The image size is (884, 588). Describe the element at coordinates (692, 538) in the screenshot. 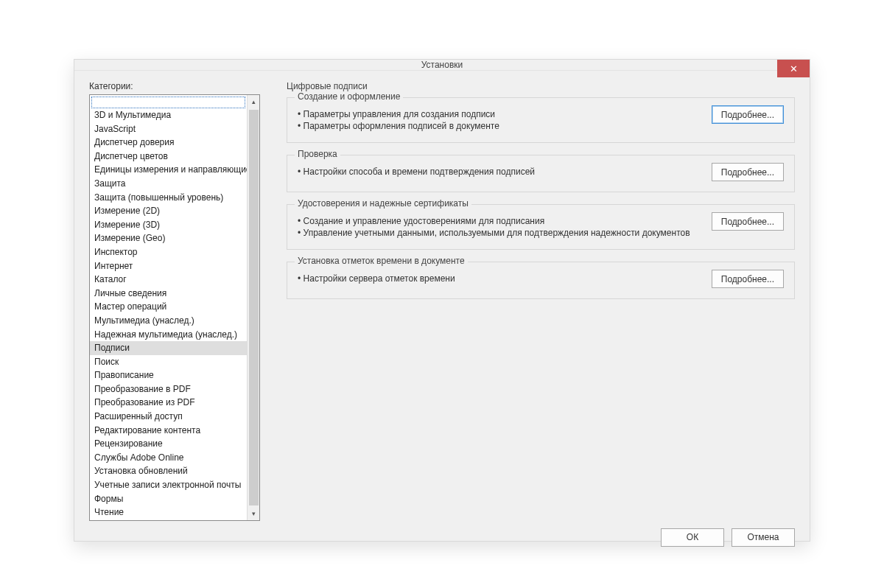

I see `ok-button: ОК` at that location.